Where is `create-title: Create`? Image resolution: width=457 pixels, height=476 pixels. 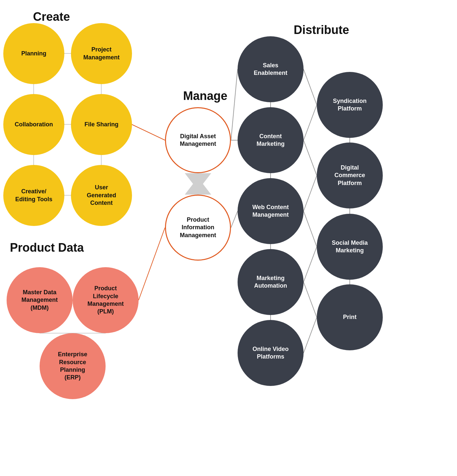 create-title: Create is located at coordinates (51, 17).